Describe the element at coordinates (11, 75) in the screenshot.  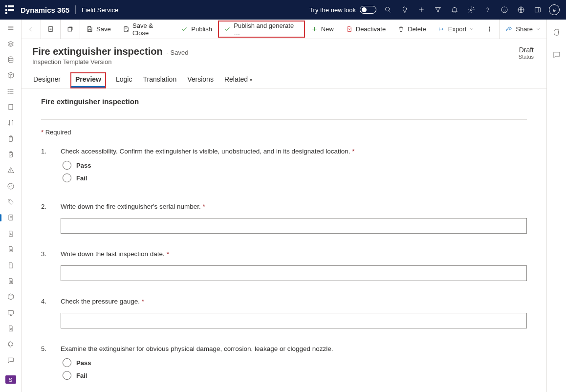
I see `box-icon` at that location.